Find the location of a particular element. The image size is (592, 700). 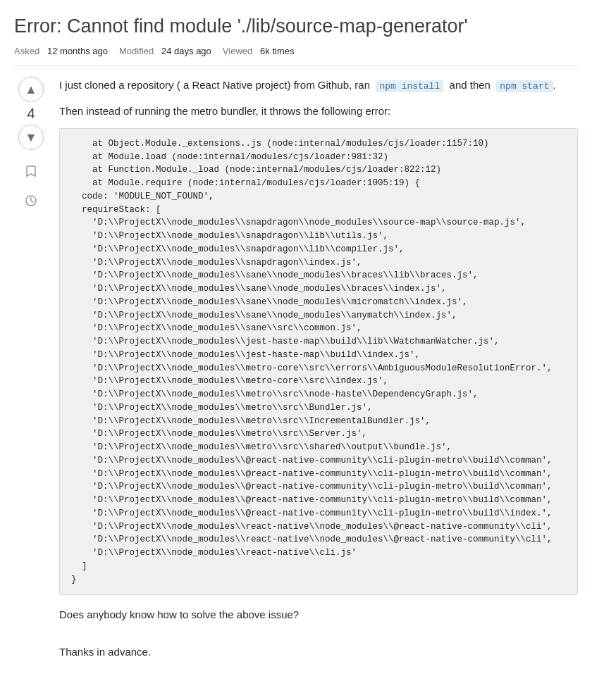

question-meta: Asked 12 months ago Modified 24 days ago… is located at coordinates (296, 56).